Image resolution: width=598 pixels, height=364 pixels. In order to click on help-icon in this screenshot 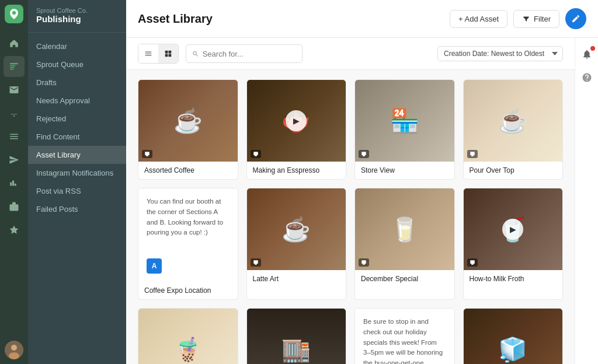, I will do `click(587, 78)`.